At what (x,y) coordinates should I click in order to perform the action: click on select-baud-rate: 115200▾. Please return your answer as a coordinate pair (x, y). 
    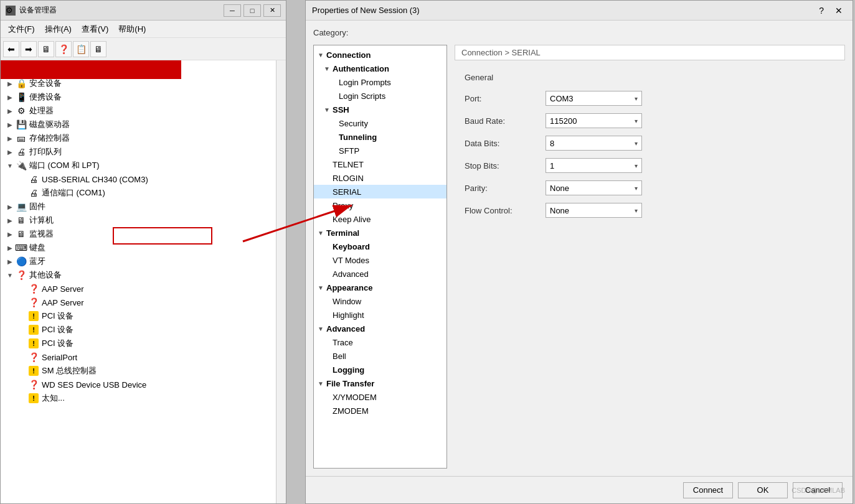
    Looking at the image, I should click on (594, 121).